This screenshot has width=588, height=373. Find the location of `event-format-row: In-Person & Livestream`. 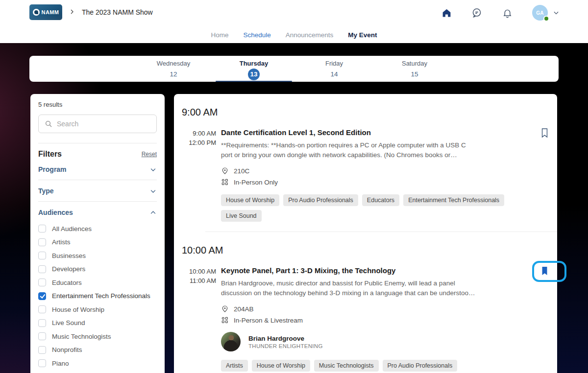

event-format-row: In-Person & Livestream is located at coordinates (378, 320).